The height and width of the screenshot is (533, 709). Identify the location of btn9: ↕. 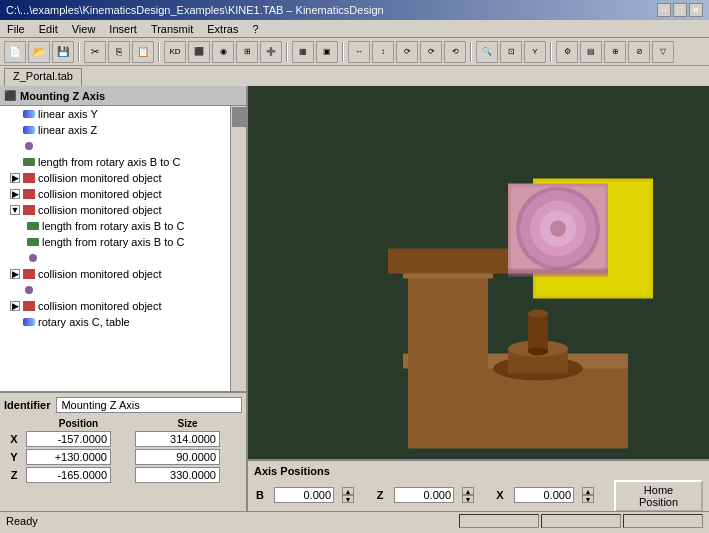
(383, 52).